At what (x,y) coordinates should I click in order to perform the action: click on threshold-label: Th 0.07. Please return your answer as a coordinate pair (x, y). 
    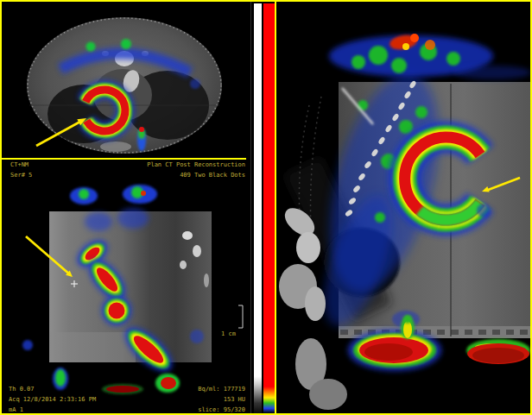
    Looking at the image, I should click on (22, 389).